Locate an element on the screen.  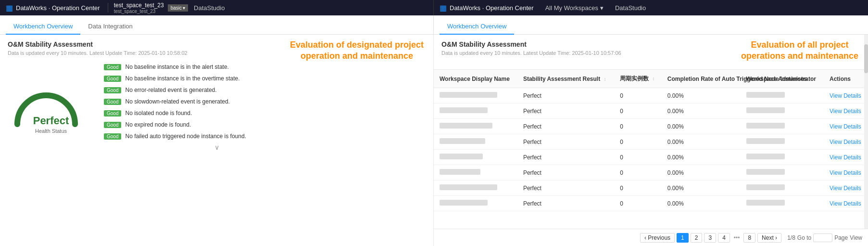
page-dots: ••• is located at coordinates (737, 238).